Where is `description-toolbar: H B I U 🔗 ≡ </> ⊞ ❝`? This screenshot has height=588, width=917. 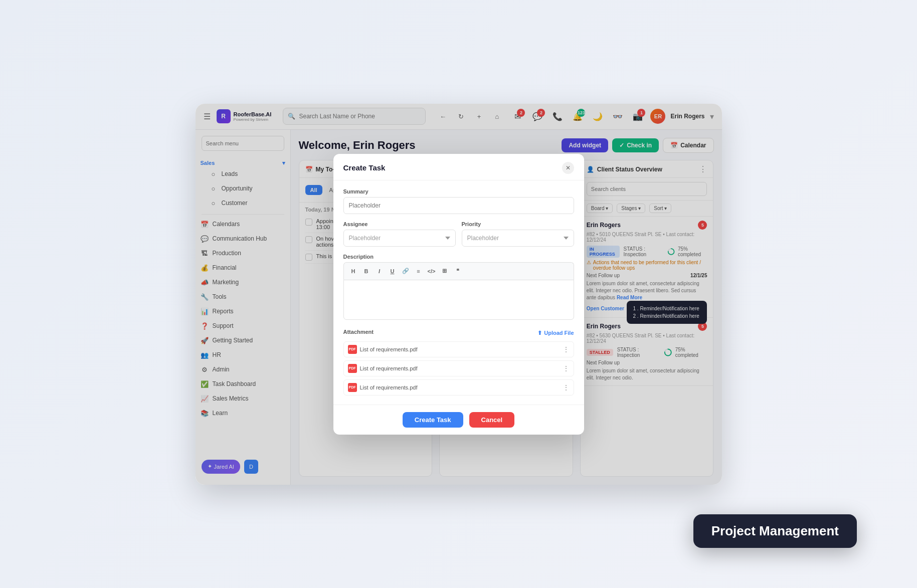
description-toolbar: H B I U 🔗 ≡ </> ⊞ ❝ is located at coordinates (459, 271).